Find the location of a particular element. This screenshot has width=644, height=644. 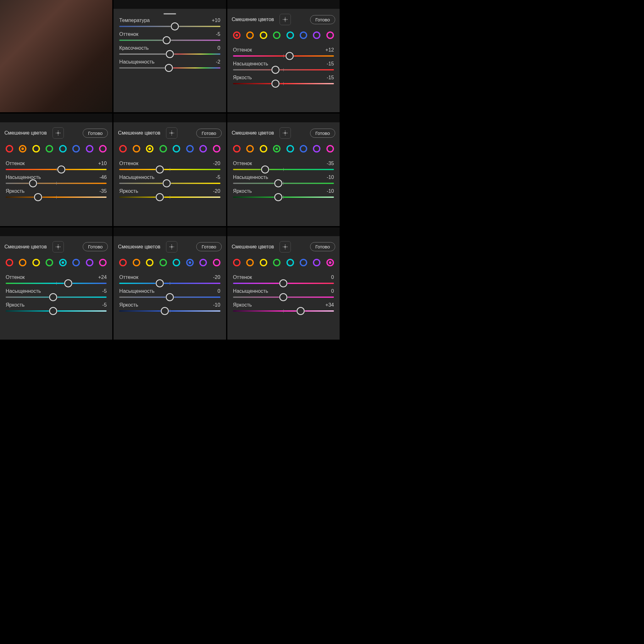

slider-value: +12 is located at coordinates (330, 50).